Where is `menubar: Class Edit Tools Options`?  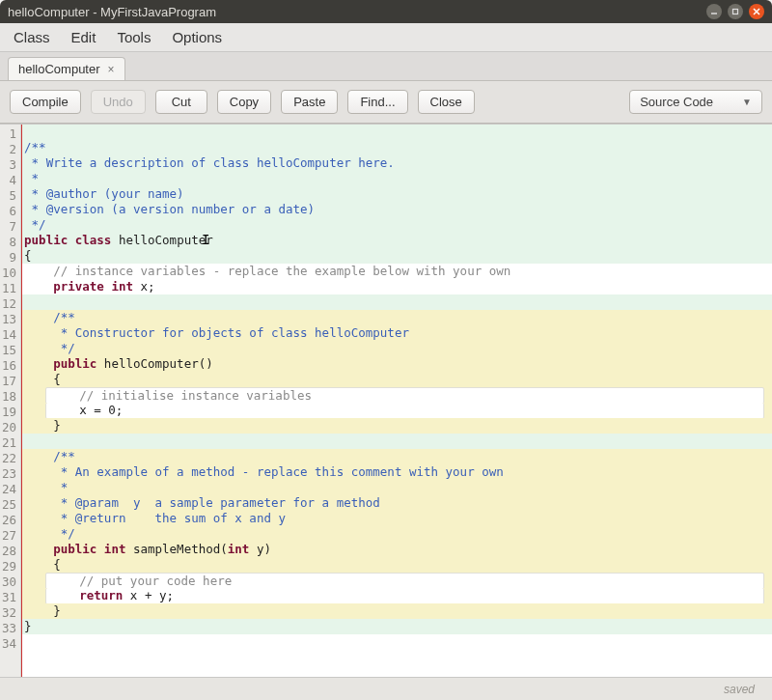 menubar: Class Edit Tools Options is located at coordinates (386, 38).